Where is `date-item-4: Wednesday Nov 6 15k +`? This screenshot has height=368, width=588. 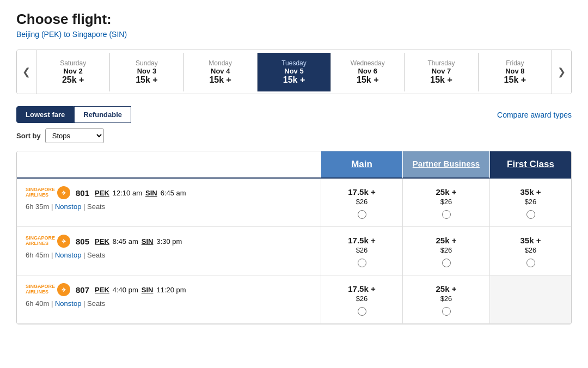
date-item-4: Wednesday Nov 6 15k + is located at coordinates (368, 72).